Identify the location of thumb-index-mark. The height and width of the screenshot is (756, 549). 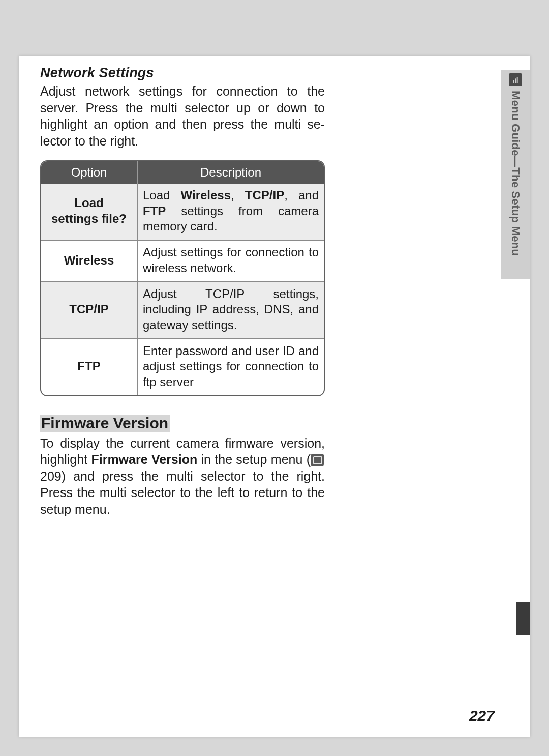
(523, 619).